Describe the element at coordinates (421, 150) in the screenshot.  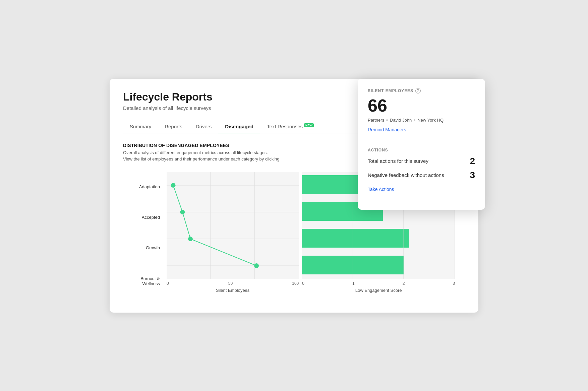
I see `actions-title: ACTIONS` at that location.